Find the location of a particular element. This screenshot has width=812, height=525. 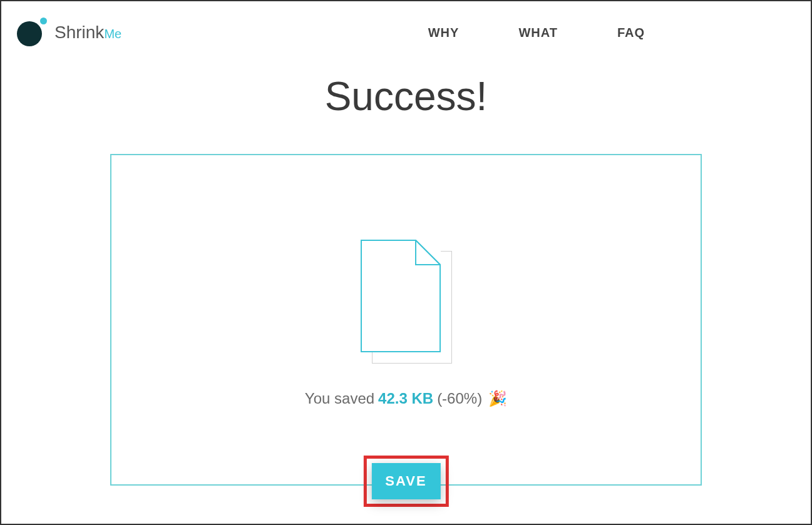

page-title: Success! is located at coordinates (406, 96).